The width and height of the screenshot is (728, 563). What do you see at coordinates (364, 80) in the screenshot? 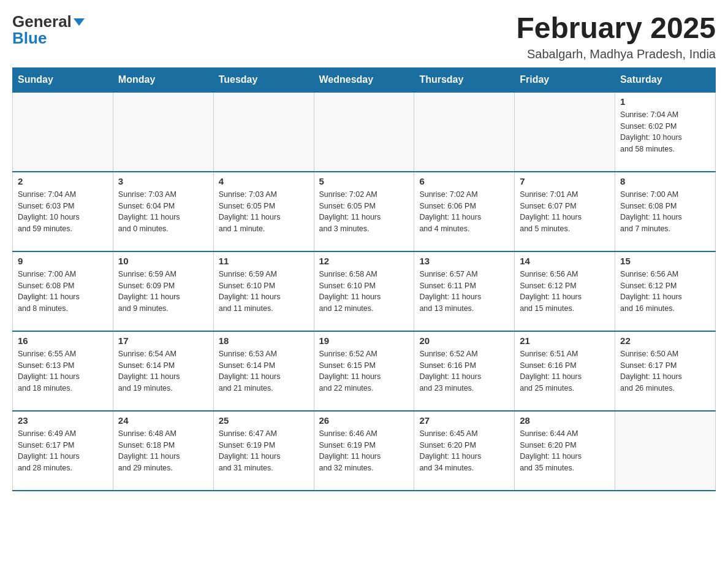
I see `calendar-header-row: SundayMondayTuesdayWednesdayThursdayFrid…` at bounding box center [364, 80].